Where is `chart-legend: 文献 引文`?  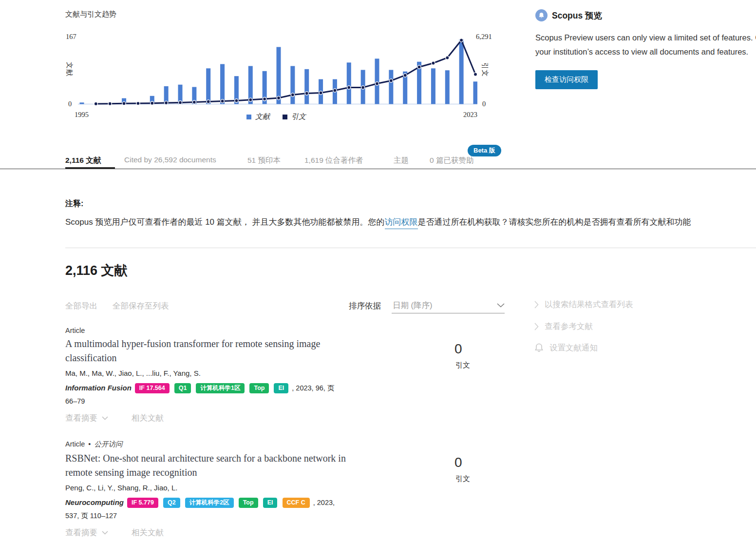 chart-legend: 文献 引文 is located at coordinates (276, 117).